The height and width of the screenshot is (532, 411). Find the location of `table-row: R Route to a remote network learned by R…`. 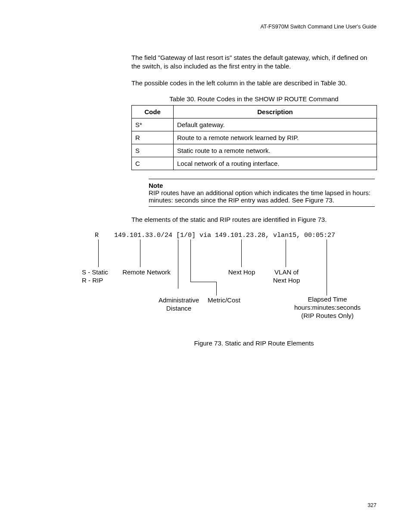

table-row: R Route to a remote network learned by R… is located at coordinates (254, 137).